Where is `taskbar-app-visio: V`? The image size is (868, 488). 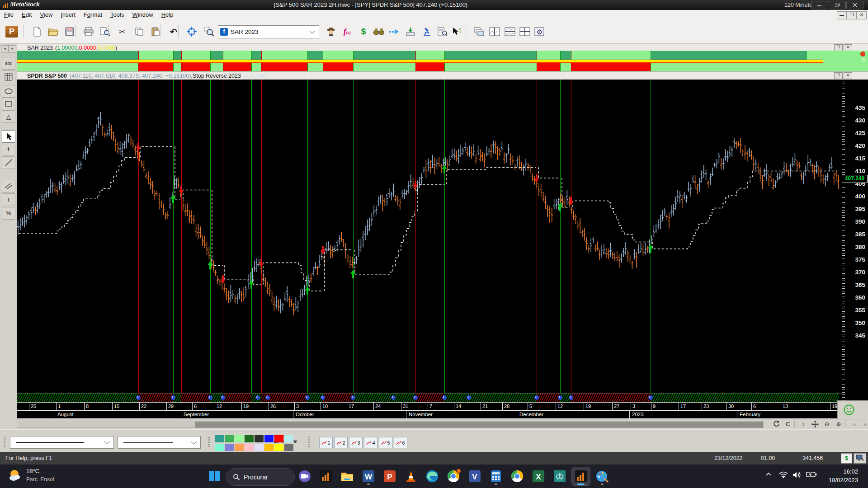 taskbar-app-visio: V is located at coordinates (475, 476).